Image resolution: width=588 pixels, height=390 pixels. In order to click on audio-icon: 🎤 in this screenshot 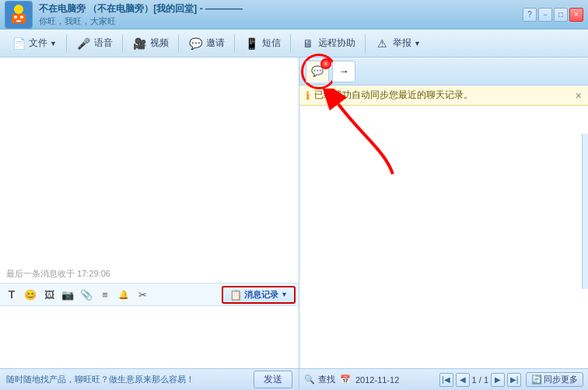, I will do `click(84, 44)`.